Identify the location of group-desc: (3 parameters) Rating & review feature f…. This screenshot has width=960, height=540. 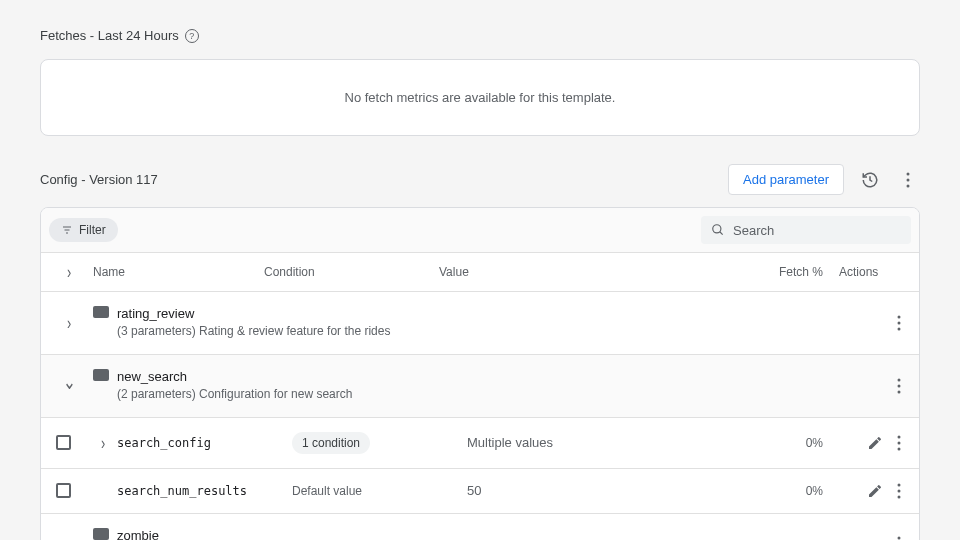
(254, 332).